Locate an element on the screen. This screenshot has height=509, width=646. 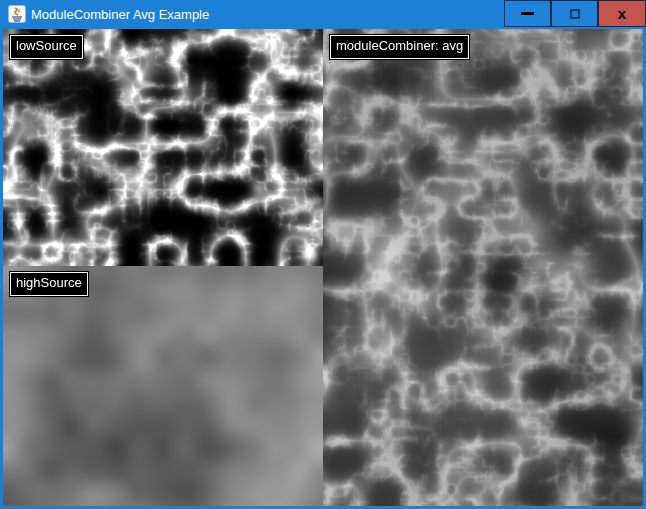
high-source-label: highSource is located at coordinates (49, 284).